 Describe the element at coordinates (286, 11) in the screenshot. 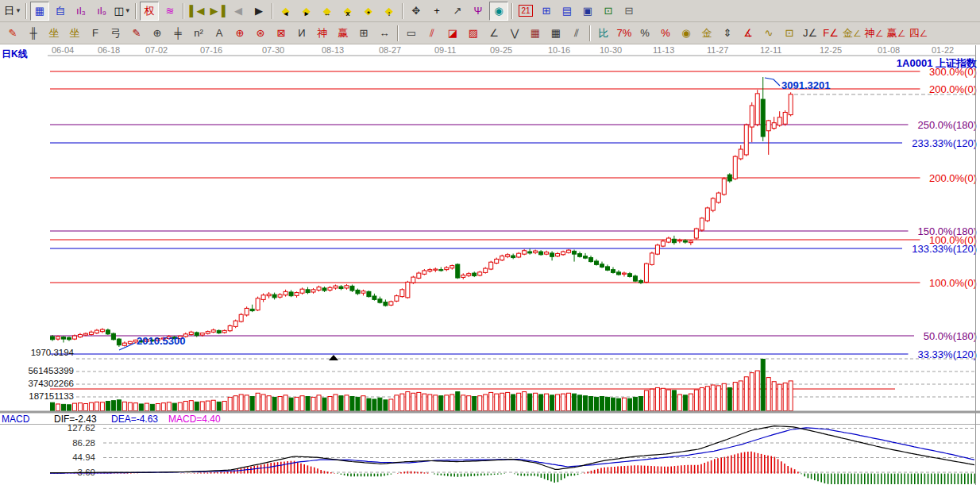

I see `zoom-left-diamond-icon: ◆◂` at that location.